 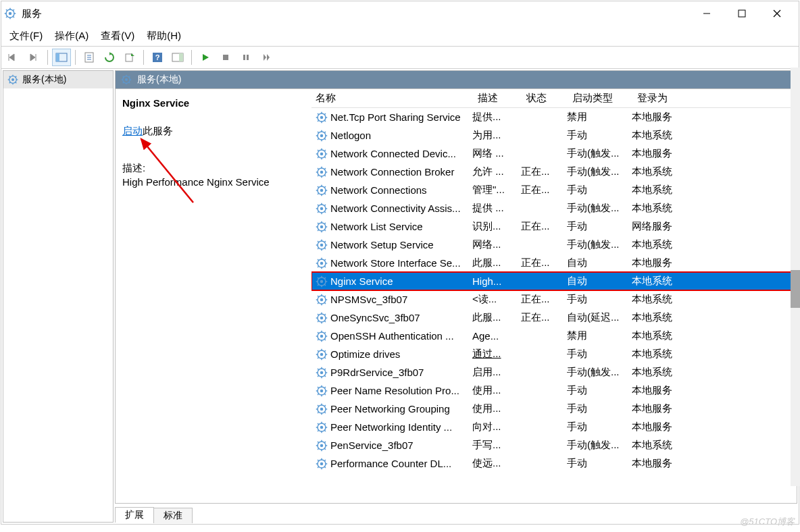 I want to click on selected-service-name: Nginx Service, so click(x=214, y=103).